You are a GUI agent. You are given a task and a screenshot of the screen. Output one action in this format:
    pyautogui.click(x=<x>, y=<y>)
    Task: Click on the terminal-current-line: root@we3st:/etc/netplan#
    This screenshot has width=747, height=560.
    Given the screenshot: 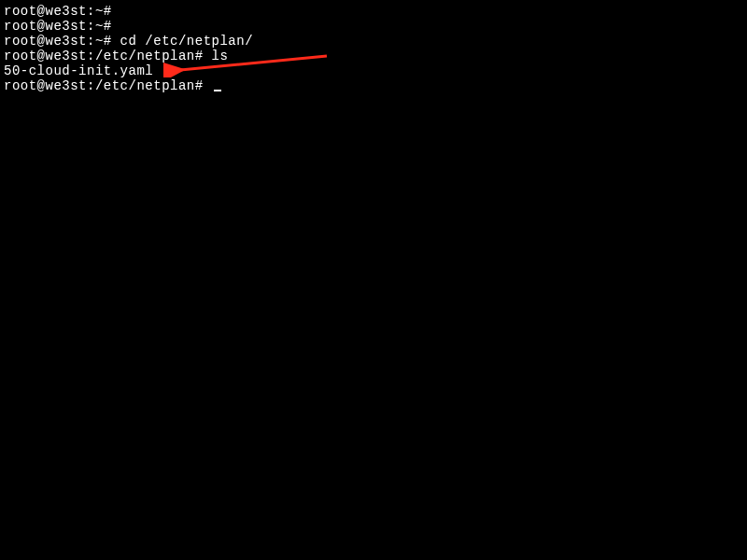 What is the action you would take?
    pyautogui.click(x=374, y=86)
    